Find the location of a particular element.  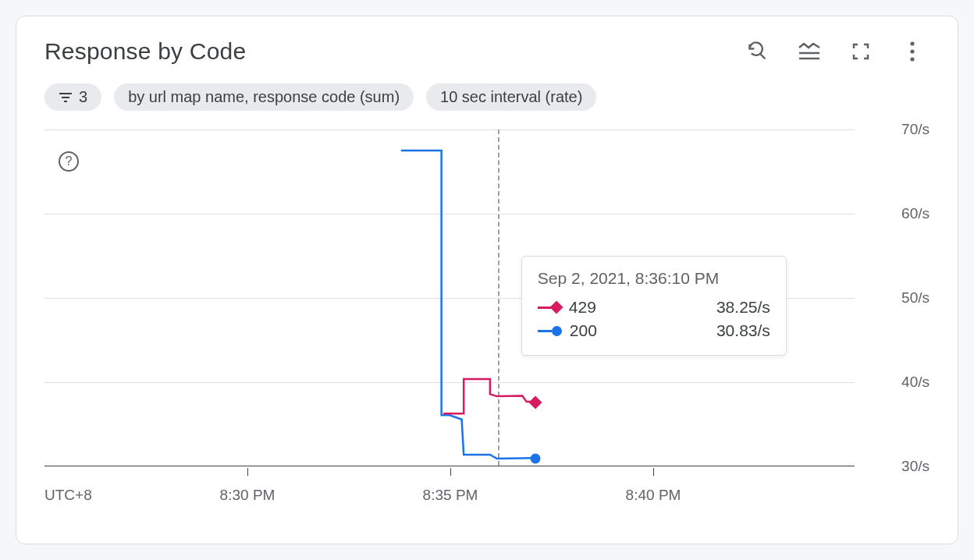

filter-count-chip: 3 is located at coordinates (73, 97).